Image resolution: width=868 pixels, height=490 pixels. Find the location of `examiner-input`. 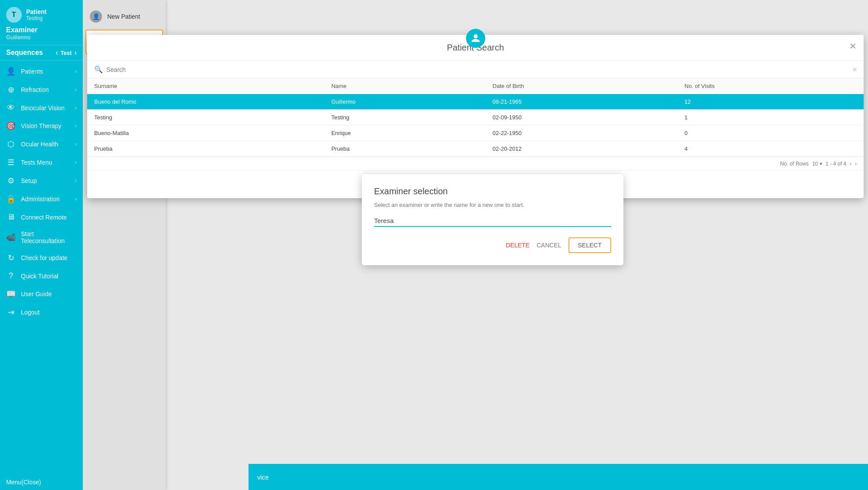

examiner-input is located at coordinates (493, 221).